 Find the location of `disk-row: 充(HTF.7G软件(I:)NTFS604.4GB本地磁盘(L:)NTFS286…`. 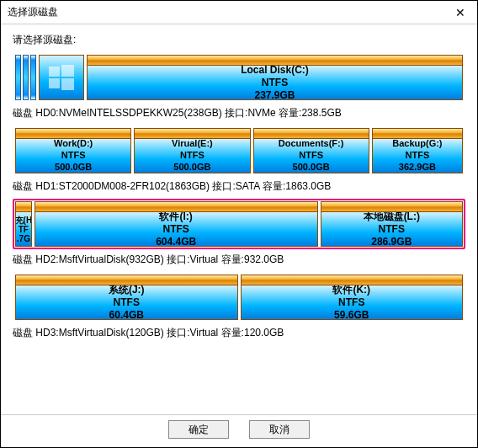

disk-row: 充(HTF.7G软件(I:)NTFS604.4GB本地磁盘(L:)NTFS286… is located at coordinates (239, 224).